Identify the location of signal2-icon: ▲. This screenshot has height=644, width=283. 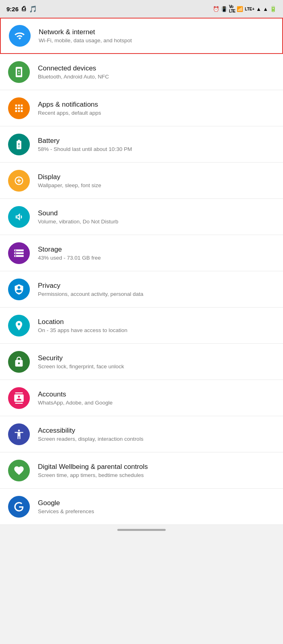
(265, 9).